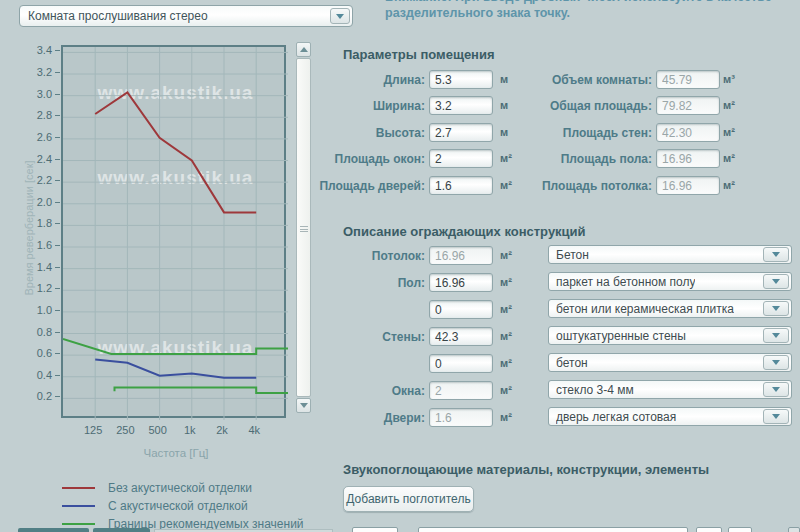 This screenshot has height=532, width=800. What do you see at coordinates (729, 105) in the screenshot?
I see `total-area-unit: м²` at bounding box center [729, 105].